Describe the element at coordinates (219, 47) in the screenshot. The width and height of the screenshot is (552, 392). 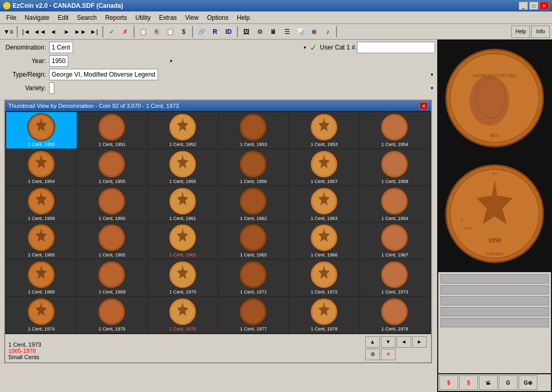
I see `denomination-row: Denomination: 1 Cent ▼ ✓ User Cat 1 #.` at that location.